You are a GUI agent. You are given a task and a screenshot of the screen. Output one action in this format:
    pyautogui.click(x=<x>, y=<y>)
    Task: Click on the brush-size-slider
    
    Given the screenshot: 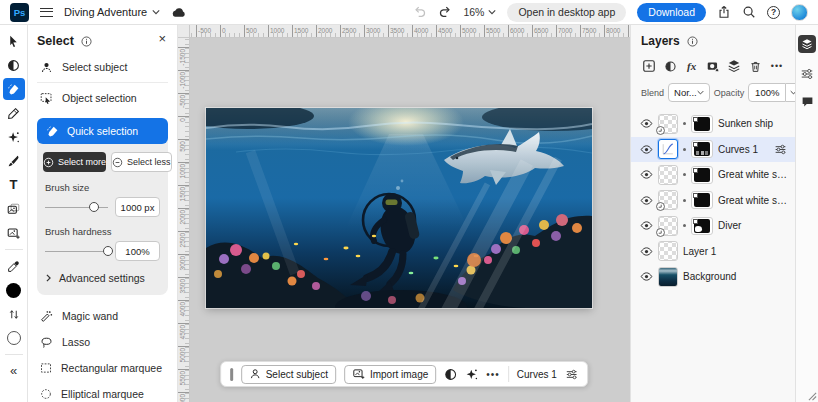 What is the action you would take?
    pyautogui.click(x=76, y=208)
    